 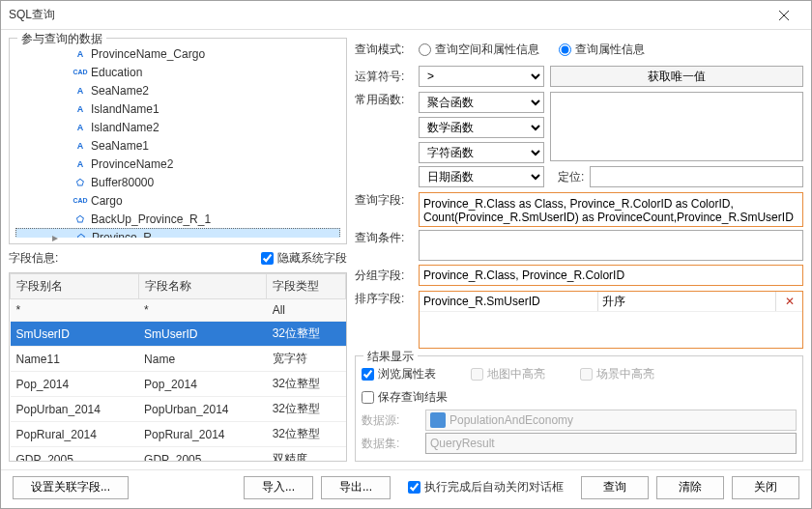 I want to click on radio-attr-only: 查询属性信息, so click(x=601, y=50).